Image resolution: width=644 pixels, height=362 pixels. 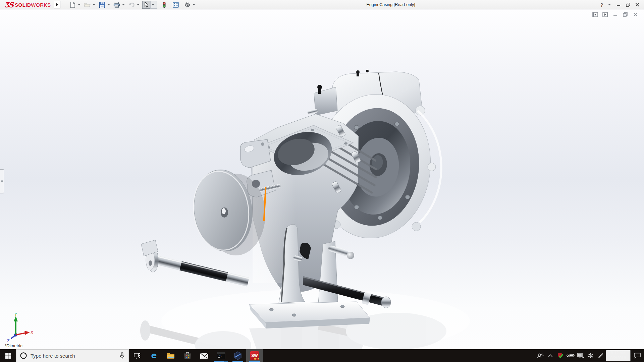 I want to click on close-icon, so click(x=637, y=5).